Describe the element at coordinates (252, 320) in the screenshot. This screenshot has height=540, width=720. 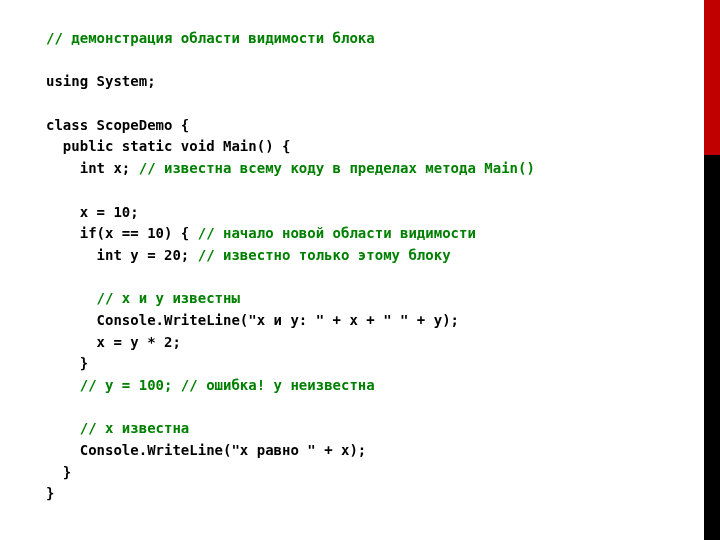
I see `code-text: Console.WriteLine("x и y: " + x + " " + …` at that location.